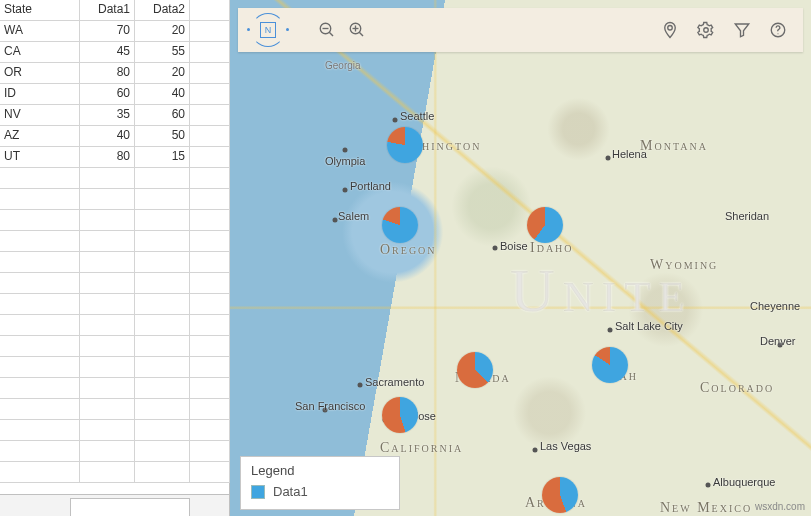 The height and width of the screenshot is (516, 811). What do you see at coordinates (400, 225) in the screenshot?
I see `pie-marker-or` at bounding box center [400, 225].